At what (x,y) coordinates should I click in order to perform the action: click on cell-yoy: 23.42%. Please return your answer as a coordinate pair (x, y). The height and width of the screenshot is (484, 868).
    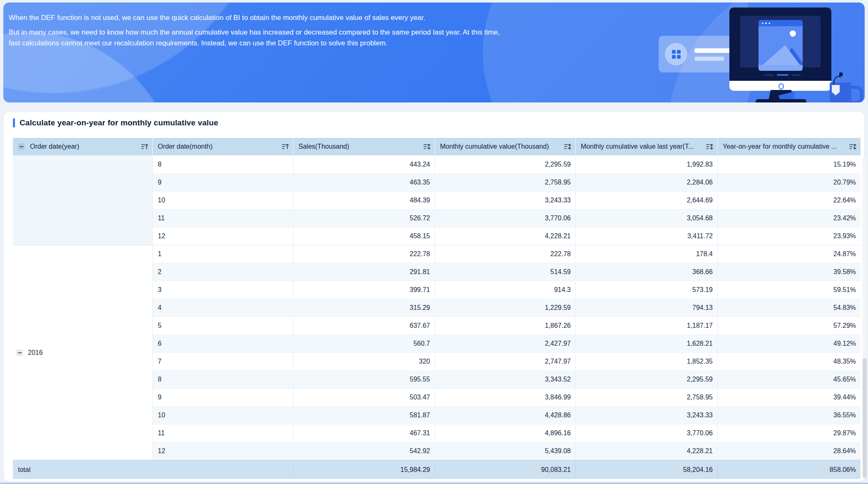
    Looking at the image, I should click on (789, 218).